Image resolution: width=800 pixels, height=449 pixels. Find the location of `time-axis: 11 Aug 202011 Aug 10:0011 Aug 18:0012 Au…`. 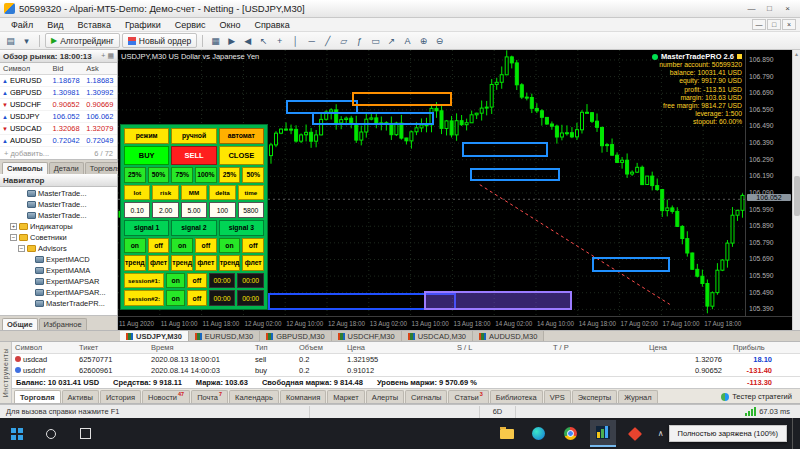

time-axis: 11 Aug 202011 Aug 10:0011 Aug 18:0012 Au… is located at coordinates (455, 323).